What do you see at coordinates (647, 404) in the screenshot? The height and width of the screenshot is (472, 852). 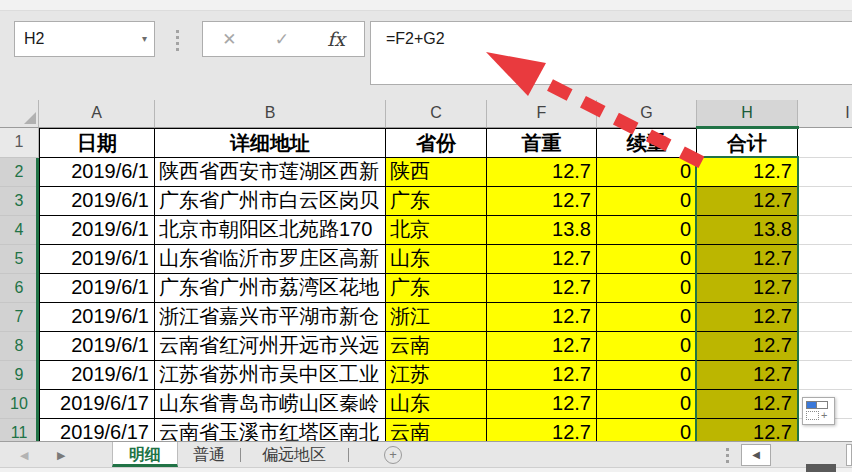 I see `cell-G10: 0` at bounding box center [647, 404].